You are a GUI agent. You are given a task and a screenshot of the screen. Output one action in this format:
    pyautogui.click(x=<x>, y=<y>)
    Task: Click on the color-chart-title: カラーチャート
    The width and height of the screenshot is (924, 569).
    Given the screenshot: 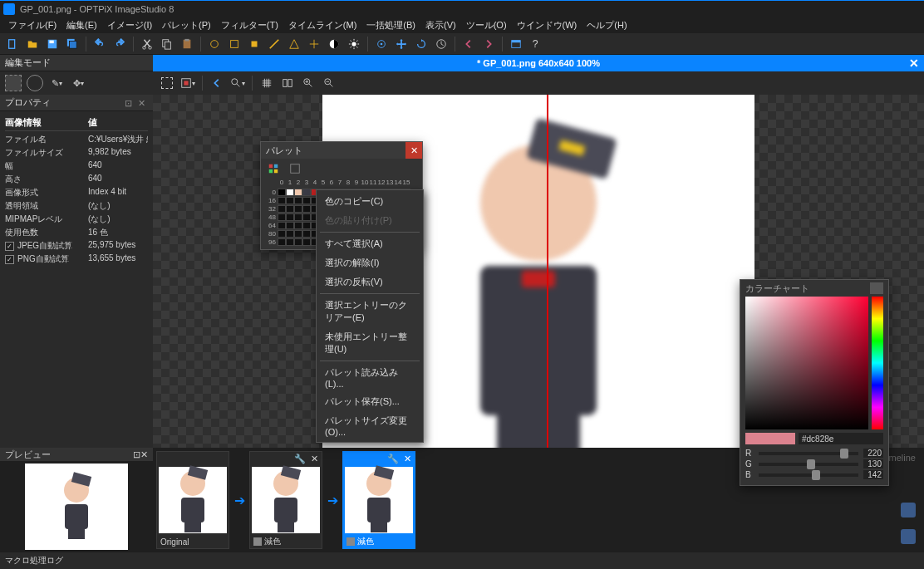 What is the action you would take?
    pyautogui.click(x=814, y=288)
    